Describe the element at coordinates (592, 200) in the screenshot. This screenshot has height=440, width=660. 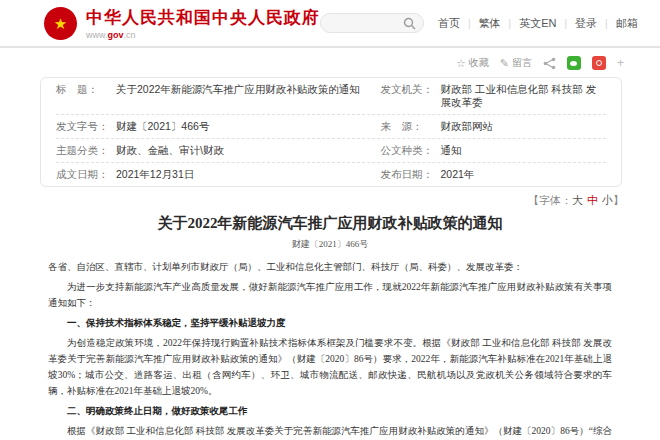
I see `font-size-medium-button: 中` at that location.